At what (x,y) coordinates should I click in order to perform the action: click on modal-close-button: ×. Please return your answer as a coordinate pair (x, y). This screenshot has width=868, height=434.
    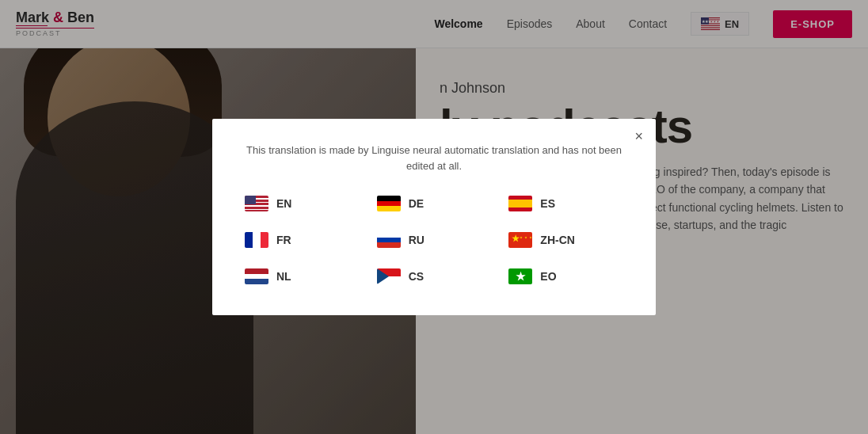
    Looking at the image, I should click on (638, 136).